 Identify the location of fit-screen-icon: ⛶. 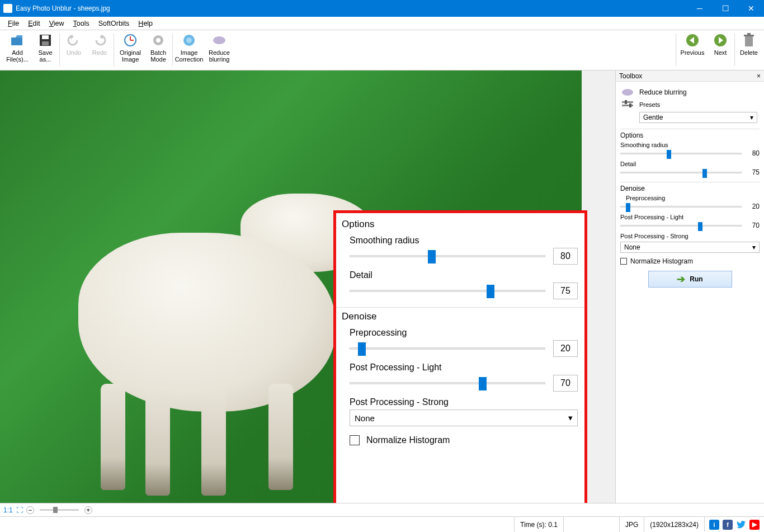
(20, 510).